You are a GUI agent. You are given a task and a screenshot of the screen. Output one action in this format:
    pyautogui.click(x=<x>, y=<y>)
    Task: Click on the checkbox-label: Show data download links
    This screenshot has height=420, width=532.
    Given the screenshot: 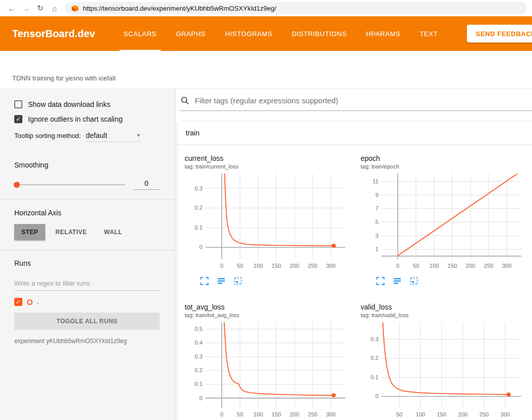 What is the action you would take?
    pyautogui.click(x=69, y=104)
    